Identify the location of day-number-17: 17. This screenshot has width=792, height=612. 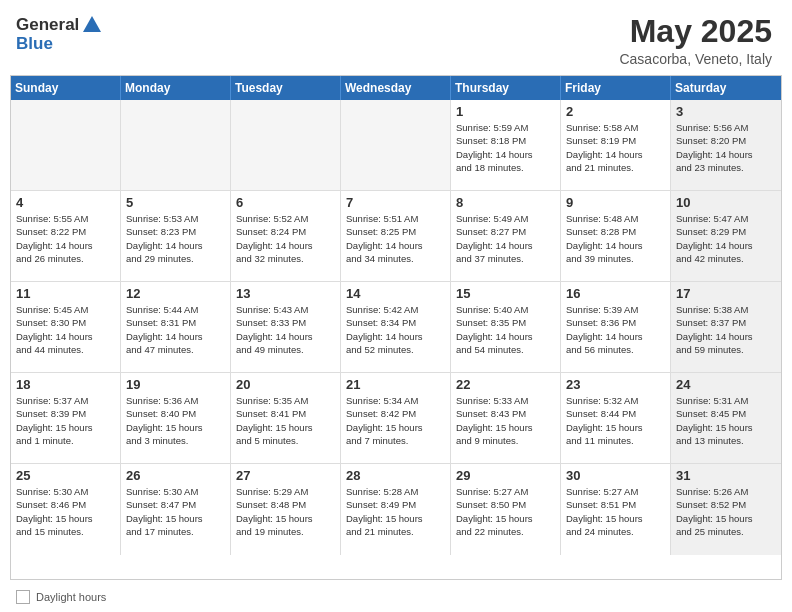
(726, 294).